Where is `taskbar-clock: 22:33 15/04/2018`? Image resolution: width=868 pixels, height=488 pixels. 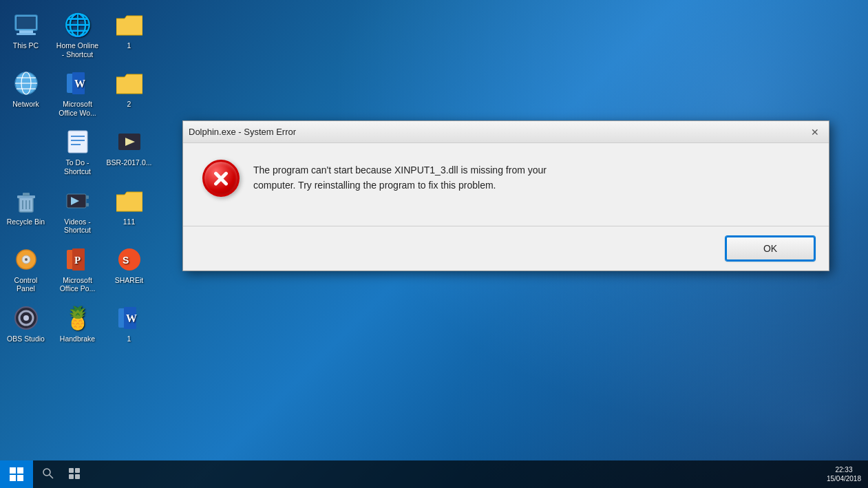 taskbar-clock: 22:33 15/04/2018 is located at coordinates (844, 474).